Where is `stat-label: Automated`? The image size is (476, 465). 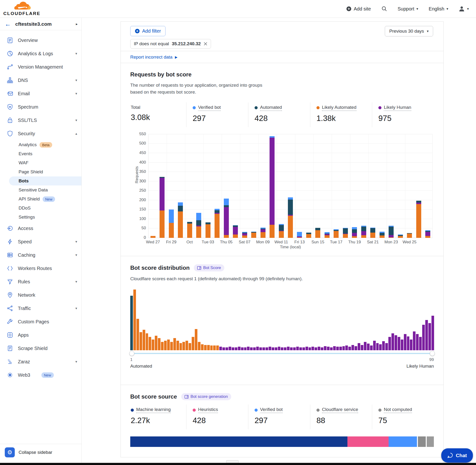 stat-label: Automated is located at coordinates (271, 108).